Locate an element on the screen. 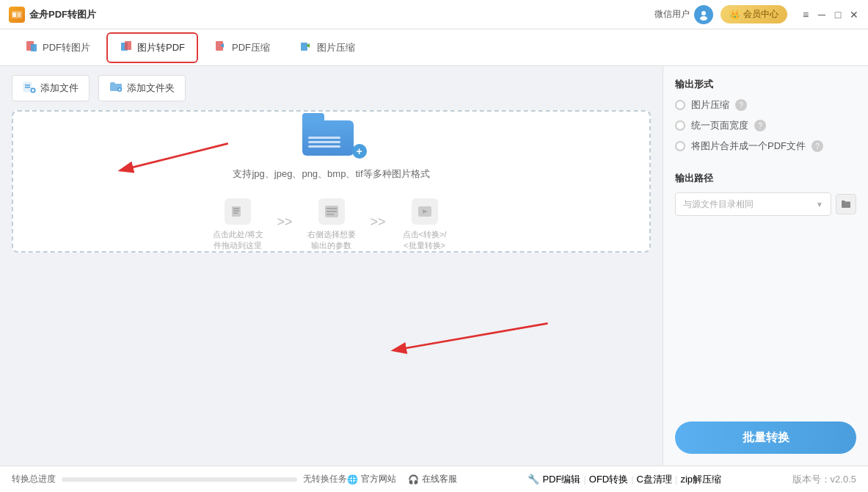  minimize-button: ─ is located at coordinates (822, 15).